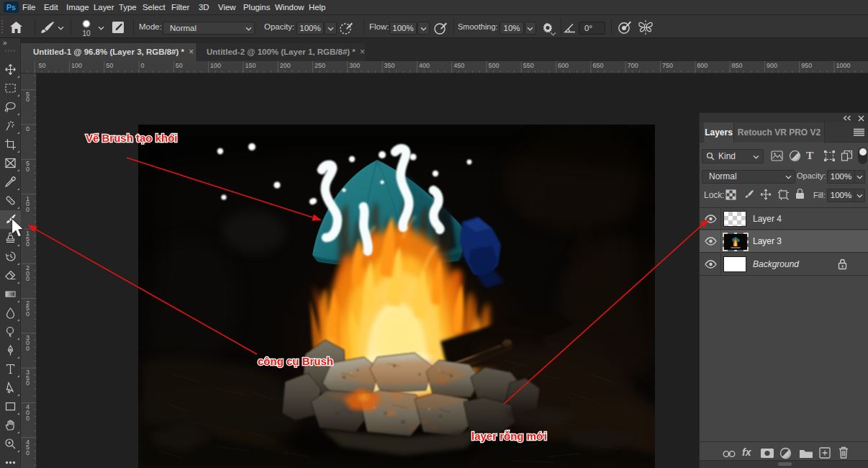 This screenshot has height=468, width=868. I want to click on svg-text: 150, so click(250, 66).